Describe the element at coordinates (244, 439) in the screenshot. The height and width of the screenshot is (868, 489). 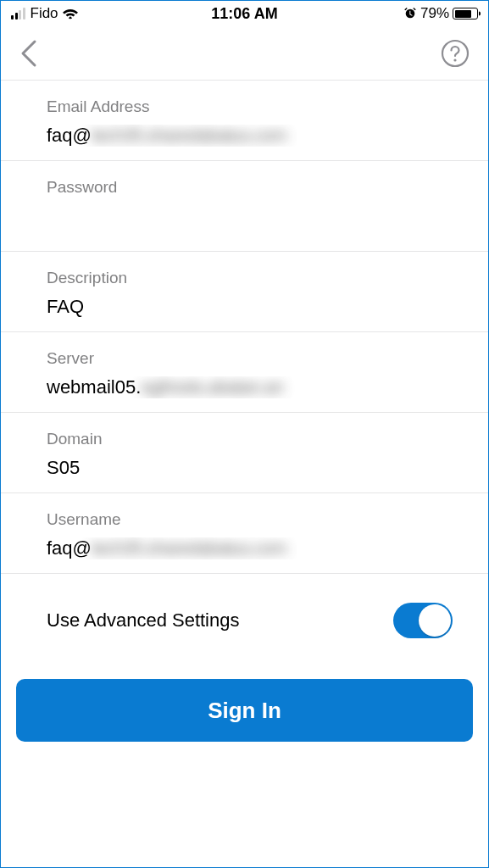
I see `domain-label: Domain` at that location.